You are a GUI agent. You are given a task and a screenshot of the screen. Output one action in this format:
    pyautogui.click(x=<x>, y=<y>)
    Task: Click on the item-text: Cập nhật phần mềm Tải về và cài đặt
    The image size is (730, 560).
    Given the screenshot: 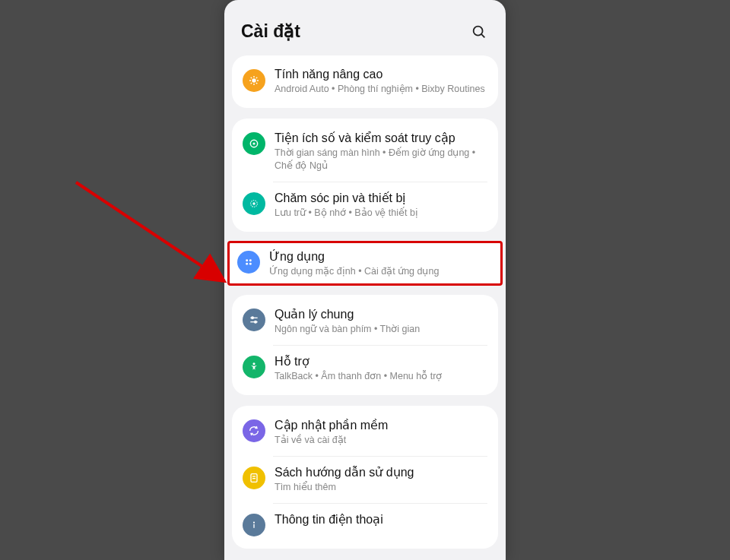 What is the action you would take?
    pyautogui.click(x=381, y=432)
    